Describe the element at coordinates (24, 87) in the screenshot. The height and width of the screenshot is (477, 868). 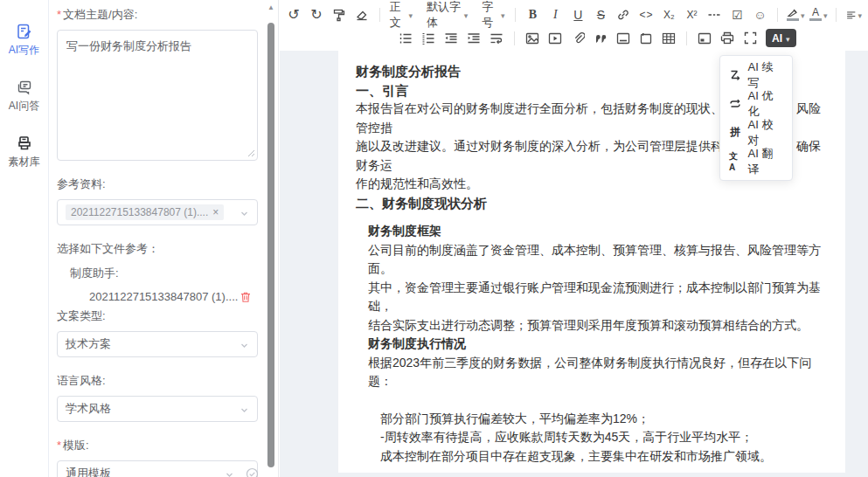
I see `chat-bubbles-icon` at that location.